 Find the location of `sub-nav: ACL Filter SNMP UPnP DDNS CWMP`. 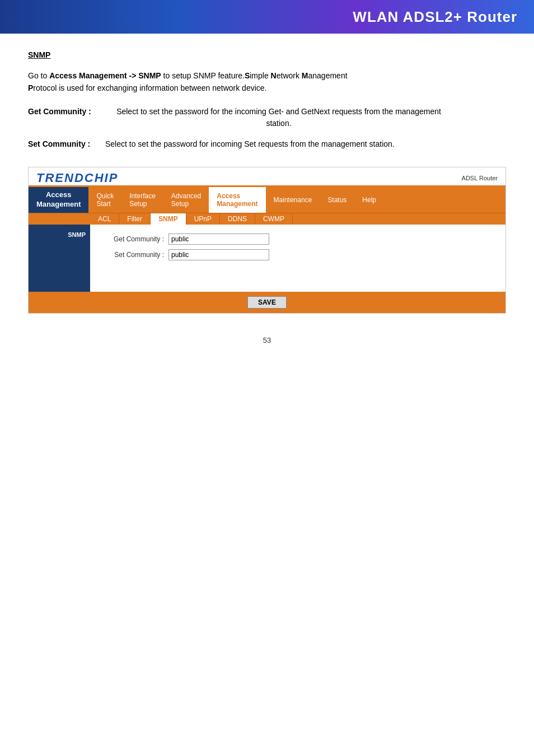

sub-nav: ACL Filter SNMP UPnP DDNS CWMP is located at coordinates (267, 219).